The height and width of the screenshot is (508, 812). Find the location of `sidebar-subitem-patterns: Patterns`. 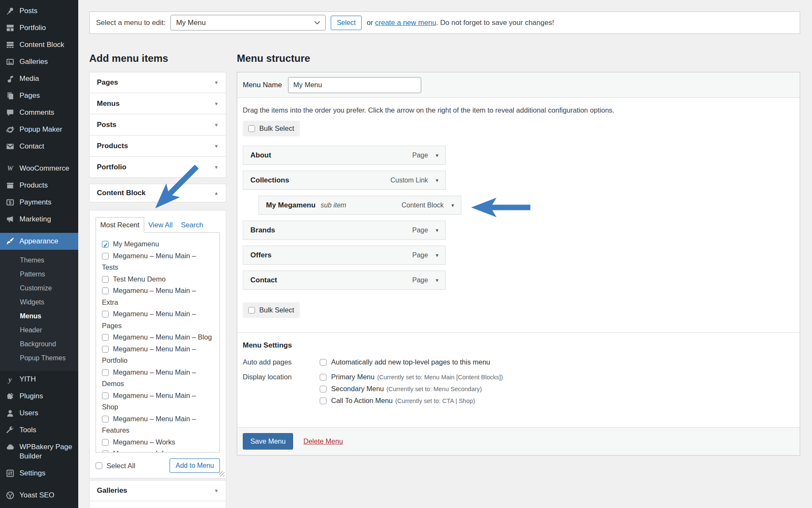

sidebar-subitem-patterns: Patterns is located at coordinates (39, 274).